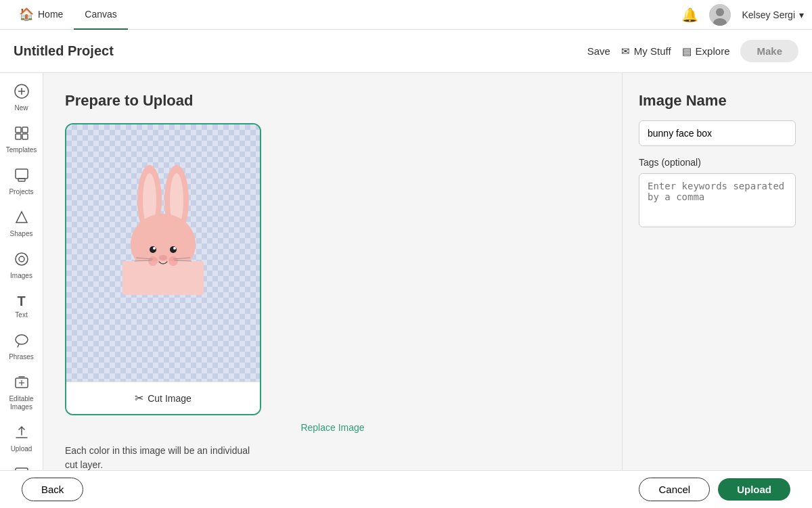  What do you see at coordinates (22, 357) in the screenshot?
I see `sidebar-item-label-phrases: Phrases` at bounding box center [22, 357].